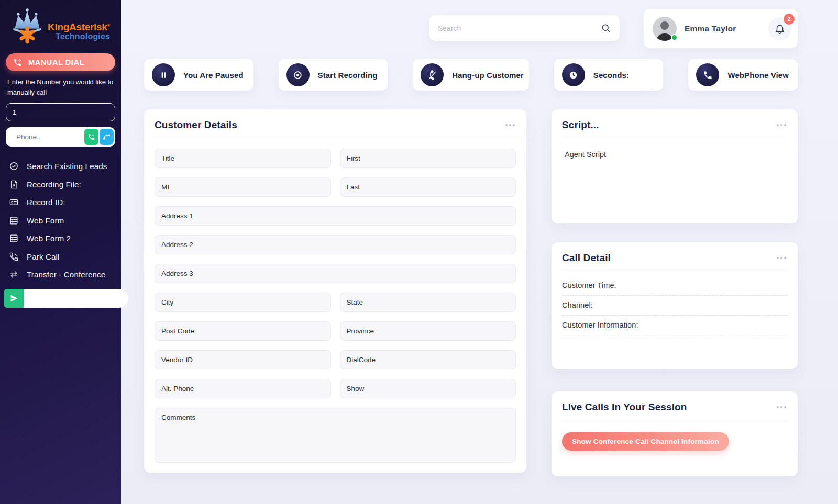  I want to click on hangup-call-button, so click(107, 137).